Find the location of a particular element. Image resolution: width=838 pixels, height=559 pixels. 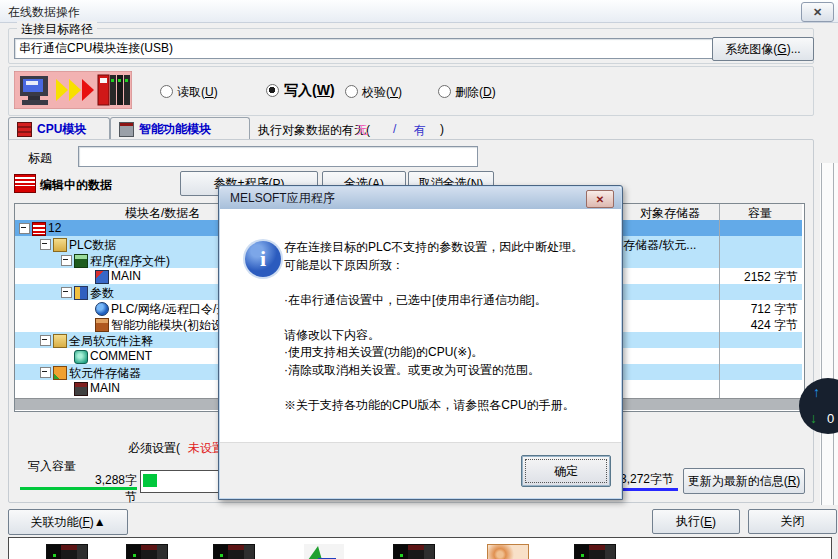

related-functions-button: 关联功能(F)▲ is located at coordinates (68, 522).